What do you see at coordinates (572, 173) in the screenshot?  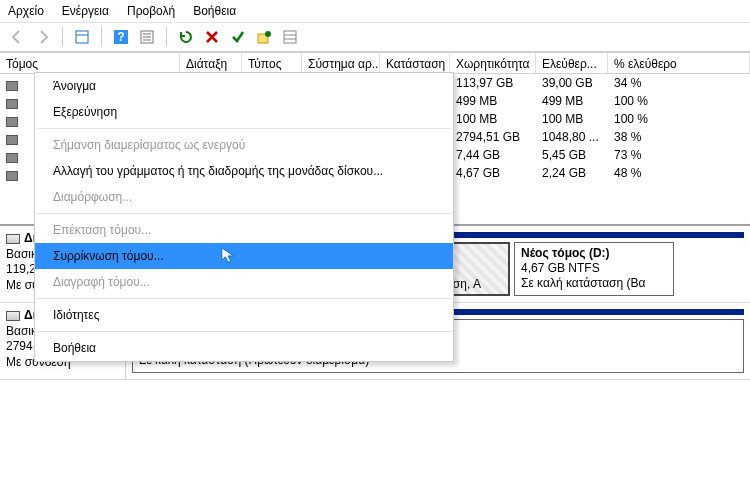 I see `cell-free: 2,24 GB` at bounding box center [572, 173].